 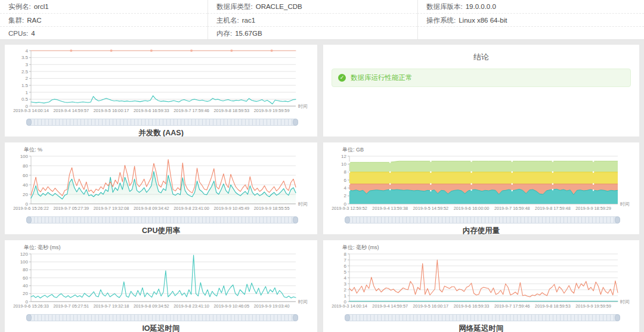 I want to click on svg-text: 3, so click(x=27, y=64).